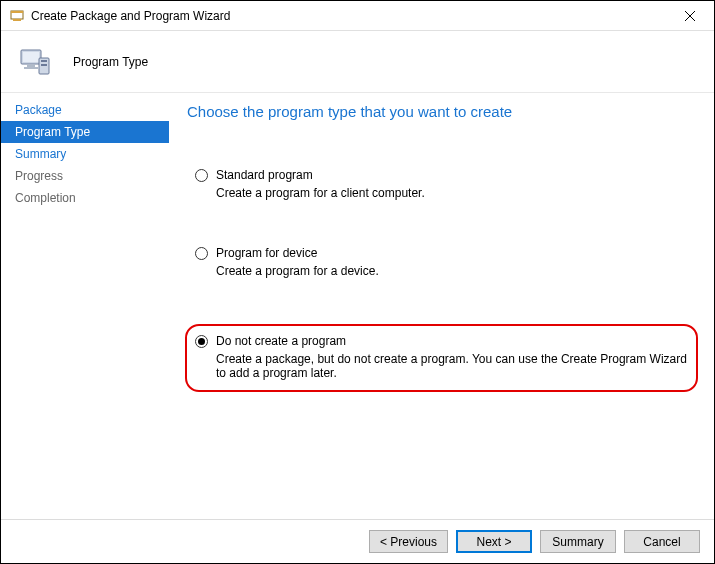  Describe the element at coordinates (452, 366) in the screenshot. I see `option-desc: Create a package, but do not create a pr…` at that location.